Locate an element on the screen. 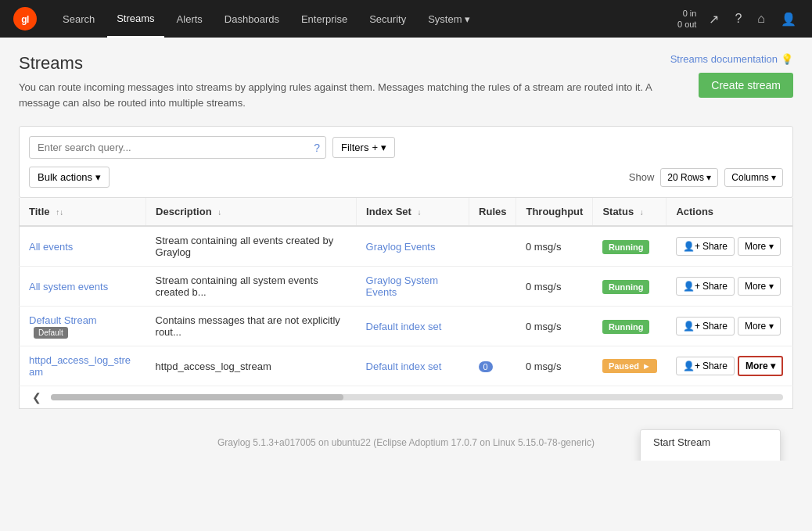  external-link-icon: ↗ is located at coordinates (713, 19).